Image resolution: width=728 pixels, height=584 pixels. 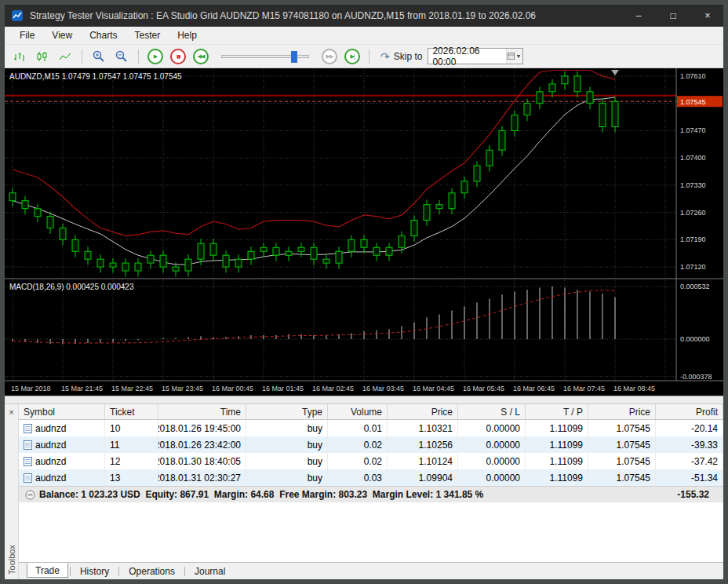 I want to click on line-chart-icon, so click(x=65, y=57).